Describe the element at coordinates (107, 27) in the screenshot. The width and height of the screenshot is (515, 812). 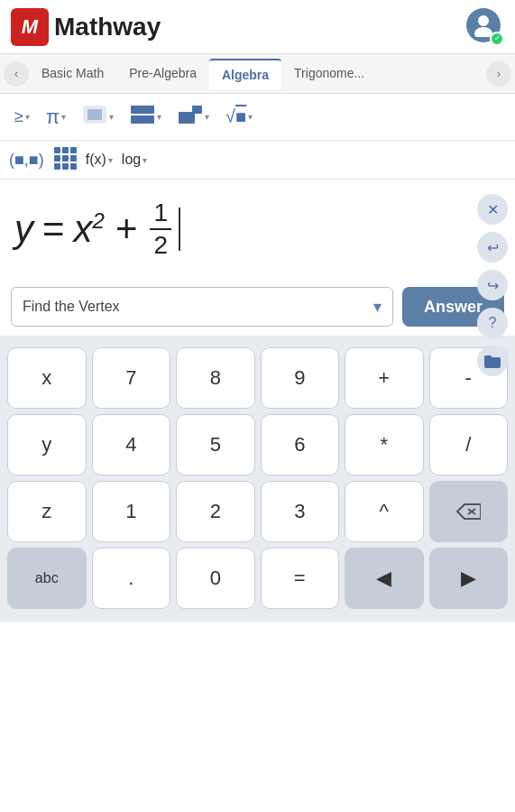
I see `logo-text: Mathway` at that location.